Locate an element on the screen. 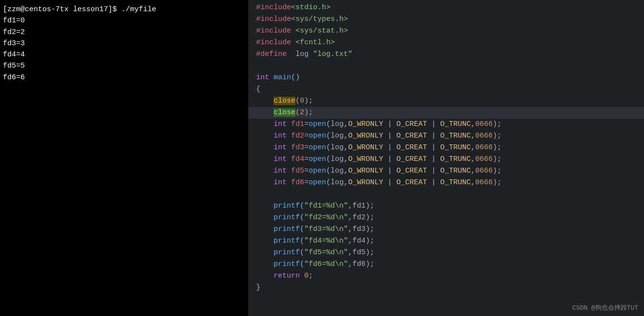 The width and height of the screenshot is (644, 316). code-line-20: printf("fd3=%d\n",fd3); is located at coordinates (446, 229).